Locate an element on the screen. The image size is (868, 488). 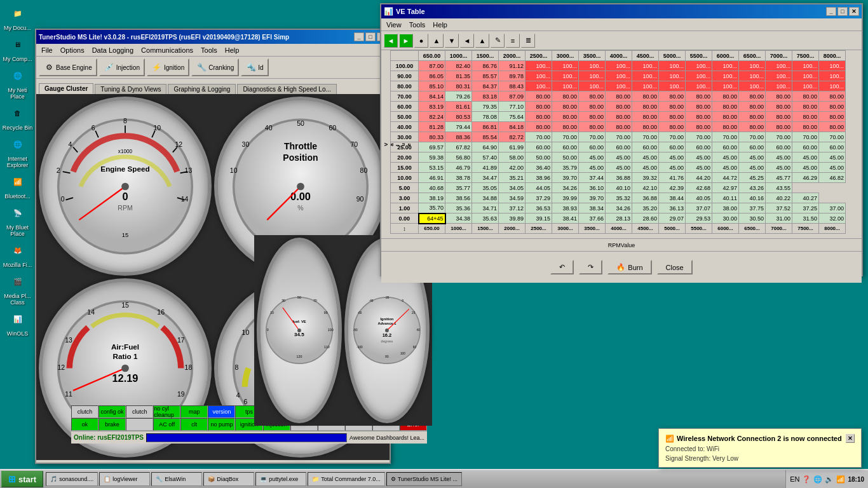
ve-table-cell: 35.05 is located at coordinates (485, 188).